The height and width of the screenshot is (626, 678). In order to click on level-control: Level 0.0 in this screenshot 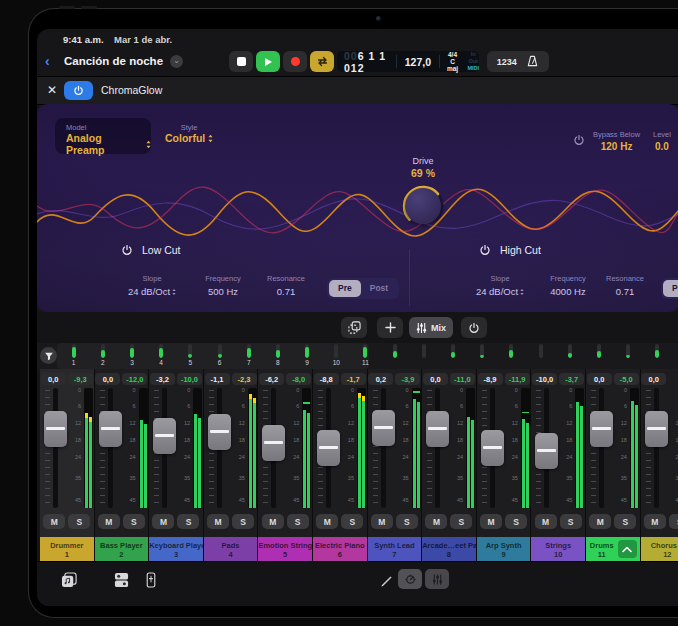, I will do `click(662, 141)`.